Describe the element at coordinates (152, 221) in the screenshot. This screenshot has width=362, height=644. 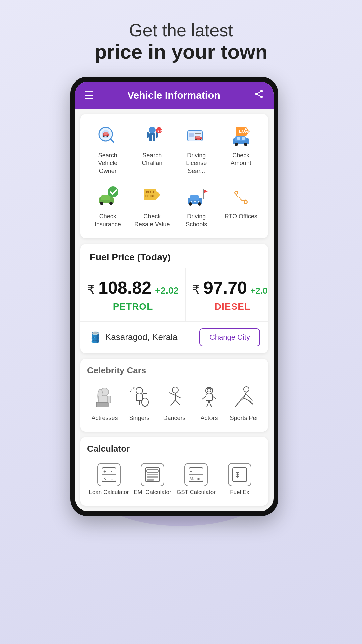
I see `grid-label-check-resale: Check Resale Value` at that location.